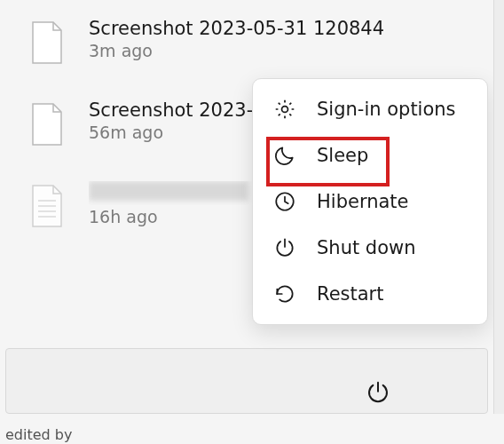  Describe the element at coordinates (350, 294) in the screenshot. I see `menu-label: Restart` at that location.